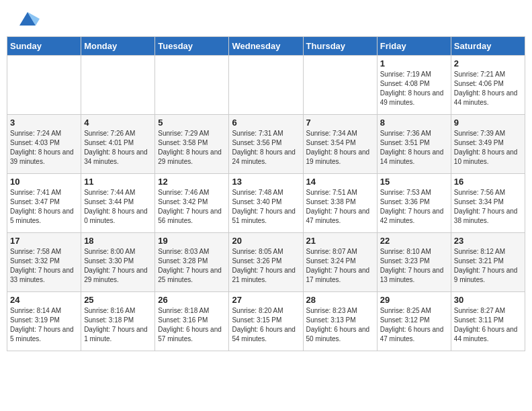 This screenshot has height=411, width=532. Describe the element at coordinates (488, 122) in the screenshot. I see `day-number: 9` at that location.